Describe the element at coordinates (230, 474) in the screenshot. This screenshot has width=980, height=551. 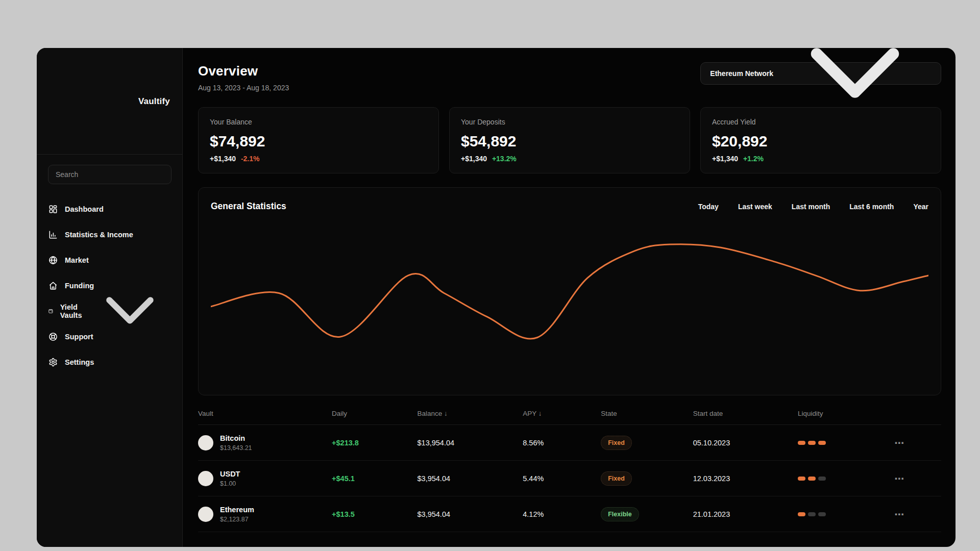
I see `vault-name: USDT` at that location.